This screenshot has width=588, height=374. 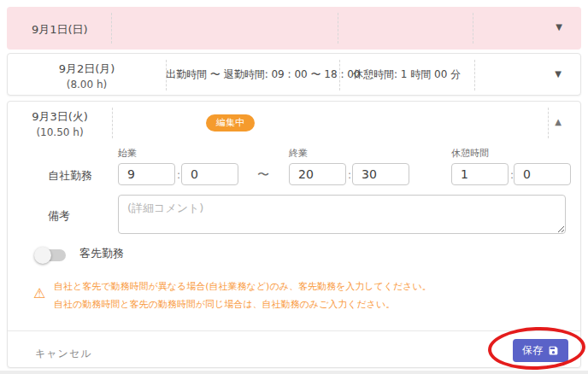 I want to click on warning-line-1: 自社と客先で勤務時間が異なる場合(自社業務など)のみ、客先勤務を入力してください…, so click(x=243, y=287).